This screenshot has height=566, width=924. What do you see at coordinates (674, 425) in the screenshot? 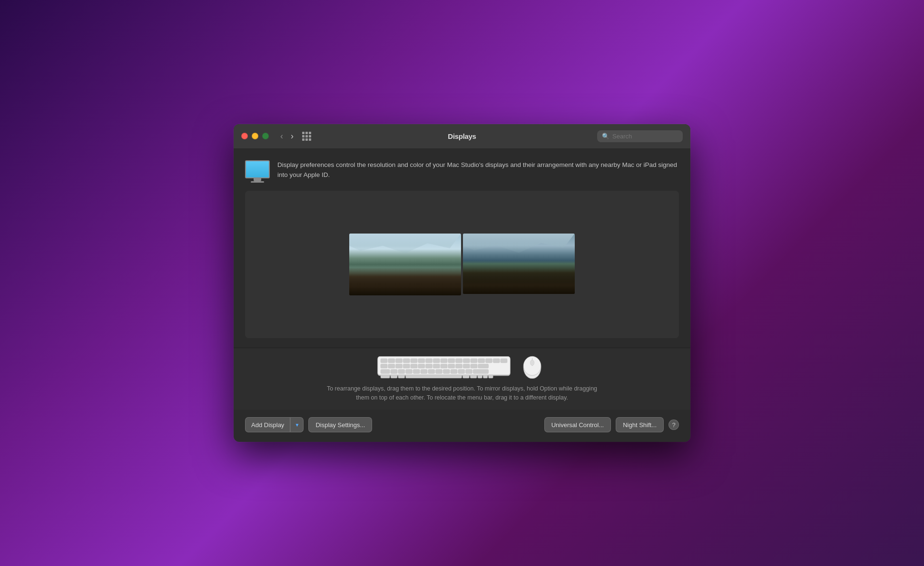
I see `help-button: ?` at bounding box center [674, 425].